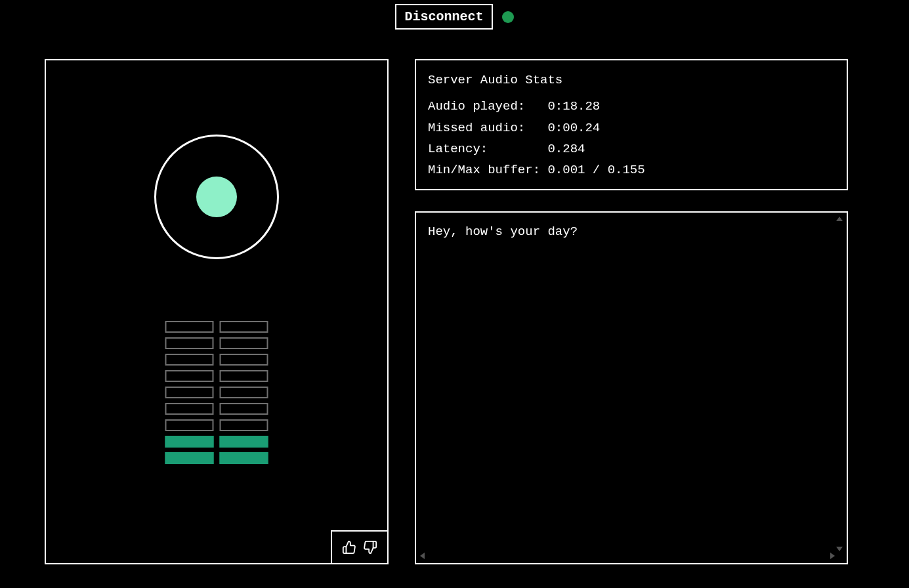 Image resolution: width=909 pixels, height=588 pixels. I want to click on scroll-down-icon, so click(839, 549).